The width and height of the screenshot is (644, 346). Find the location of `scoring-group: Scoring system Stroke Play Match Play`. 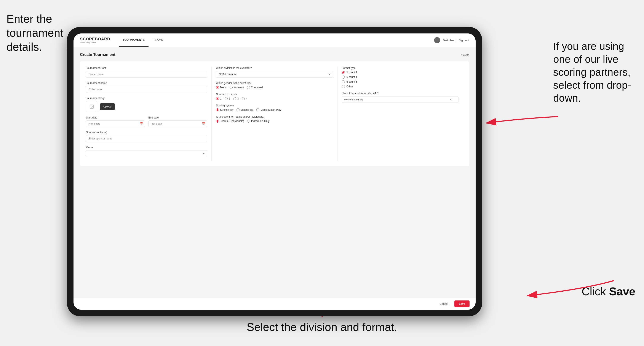

scoring-group: Scoring system Stroke Play Match Play is located at coordinates (274, 108).